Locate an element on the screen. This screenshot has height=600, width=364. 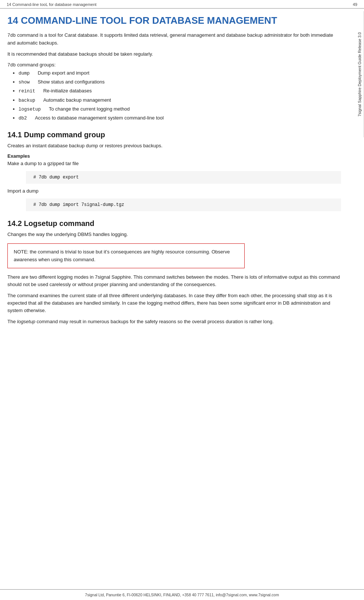
logsetup-italic: logsetup is located at coordinates (26, 321).